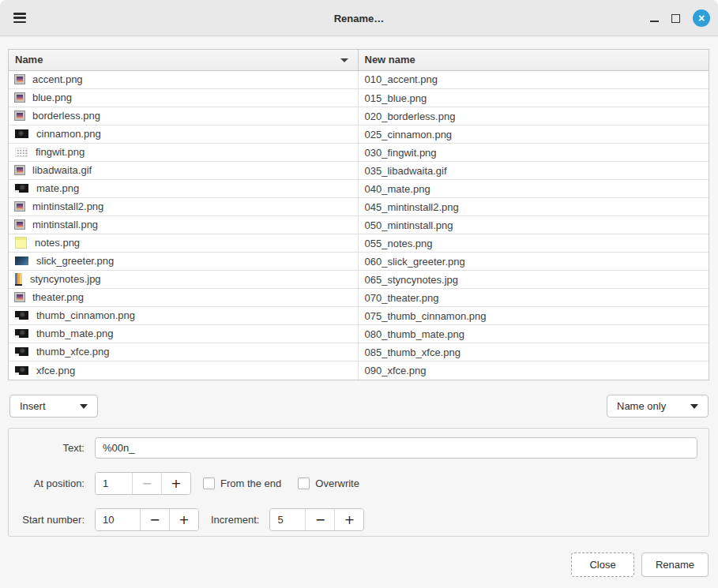  Describe the element at coordinates (676, 19) in the screenshot. I see `maximize-icon` at that location.